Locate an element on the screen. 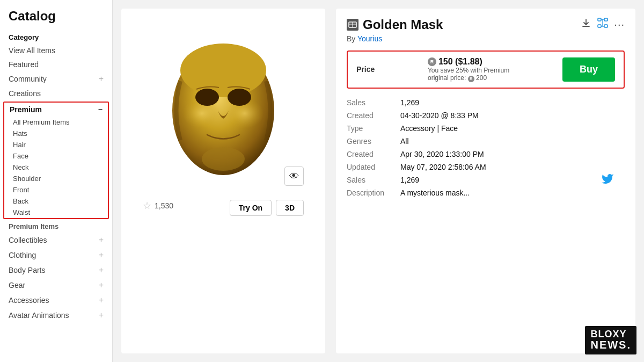  detail-label: Updated is located at coordinates (374, 167).